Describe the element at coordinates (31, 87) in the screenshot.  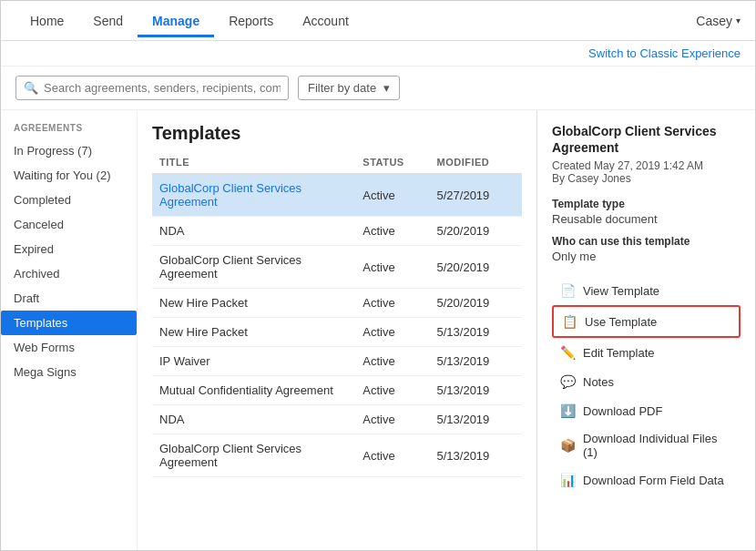
I see `search-icon: 🔍` at that location.